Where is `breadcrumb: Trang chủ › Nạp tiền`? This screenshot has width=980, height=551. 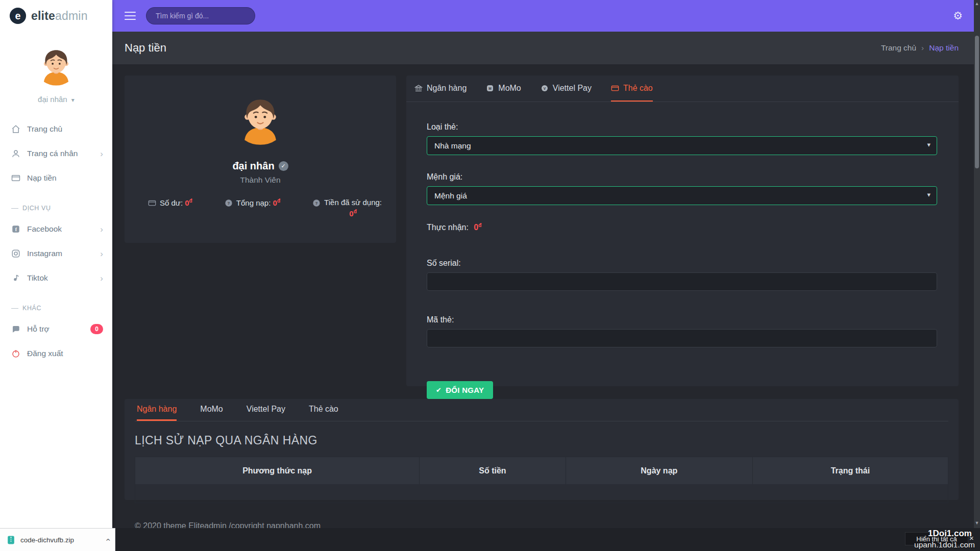
breadcrumb: Trang chủ › Nạp tiền is located at coordinates (920, 48).